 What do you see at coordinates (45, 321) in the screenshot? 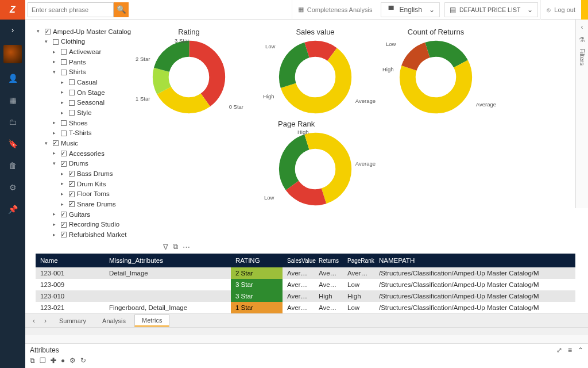
I see `tabs-next-button: ›` at bounding box center [45, 321].